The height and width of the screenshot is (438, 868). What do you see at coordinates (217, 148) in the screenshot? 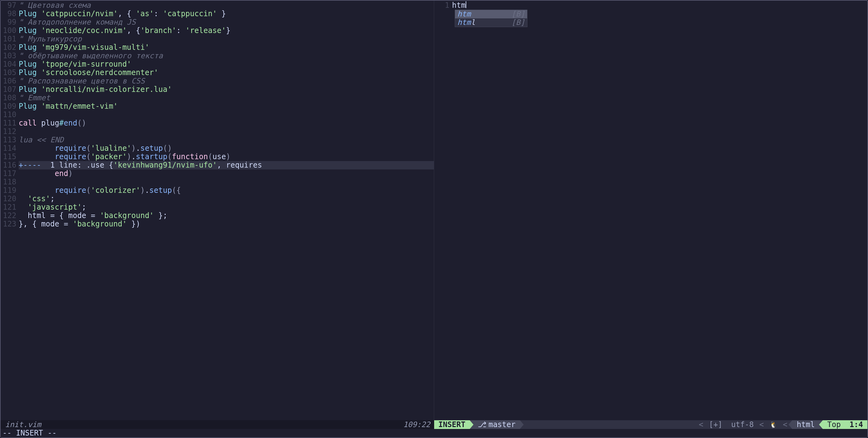
I see `code-line: 114 require('lualine').setup()` at bounding box center [217, 148].